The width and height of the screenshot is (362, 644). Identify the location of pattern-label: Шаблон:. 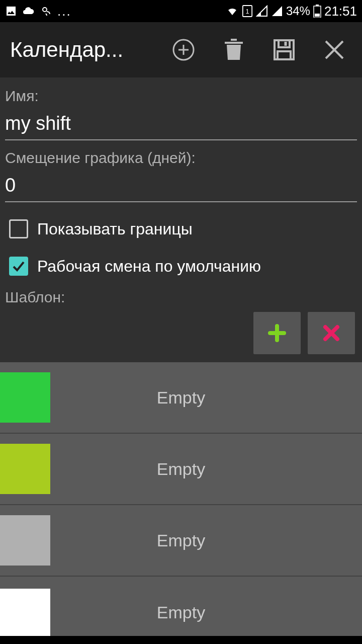
(181, 297).